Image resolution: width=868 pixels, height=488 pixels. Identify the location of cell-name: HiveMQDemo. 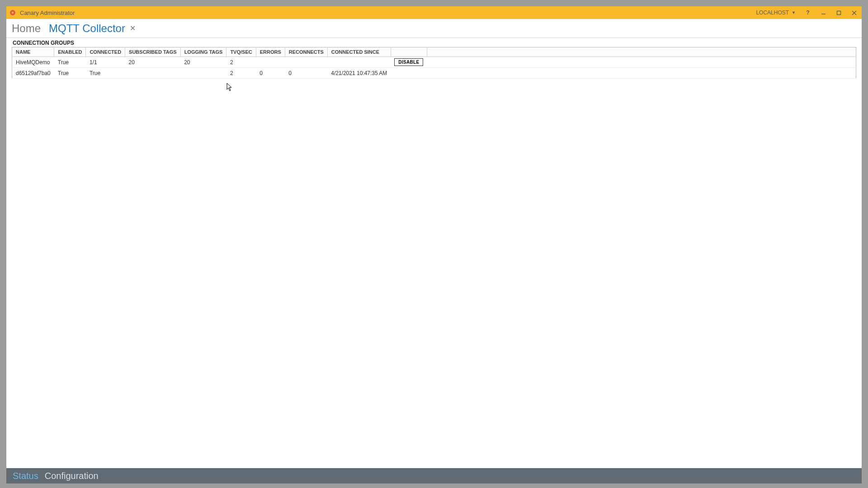
(33, 62).